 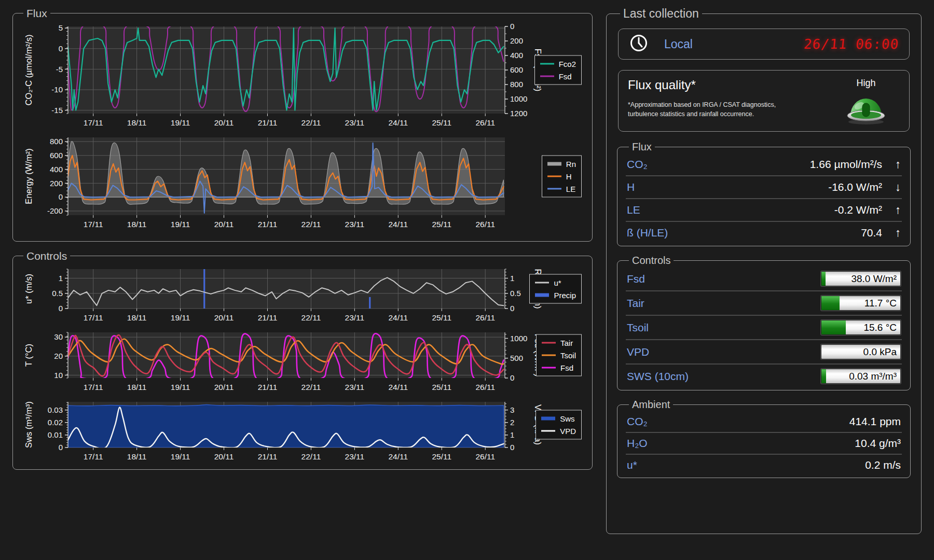 What do you see at coordinates (58, 375) in the screenshot?
I see `svg-text: 10` at bounding box center [58, 375].